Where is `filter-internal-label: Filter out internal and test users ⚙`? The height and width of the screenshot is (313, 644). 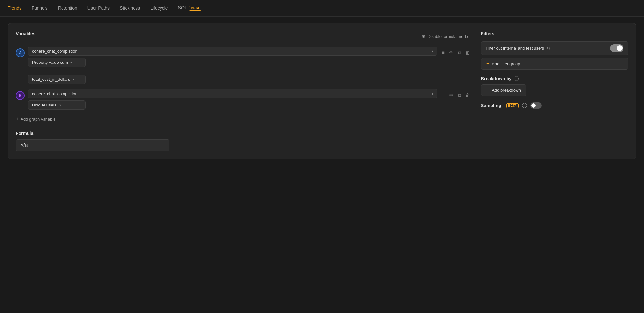
filter-internal-label: Filter out internal and test users ⚙ is located at coordinates (546, 48).